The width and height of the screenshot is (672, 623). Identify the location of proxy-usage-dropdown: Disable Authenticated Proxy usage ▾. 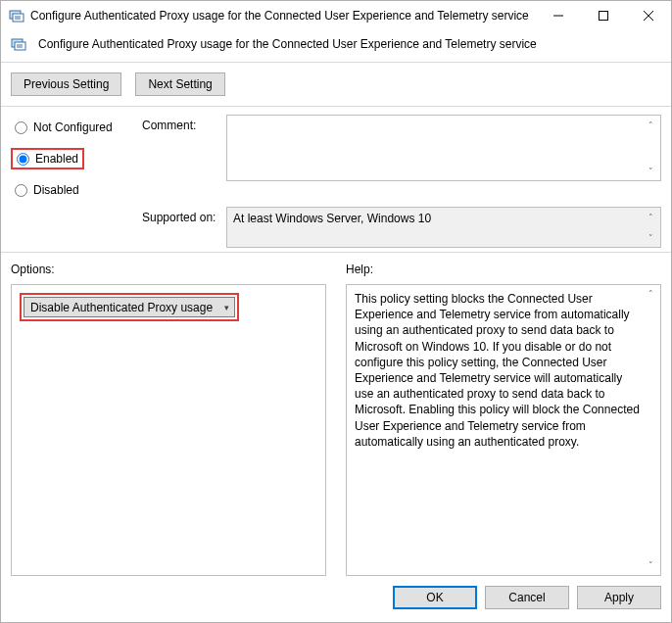
(129, 308).